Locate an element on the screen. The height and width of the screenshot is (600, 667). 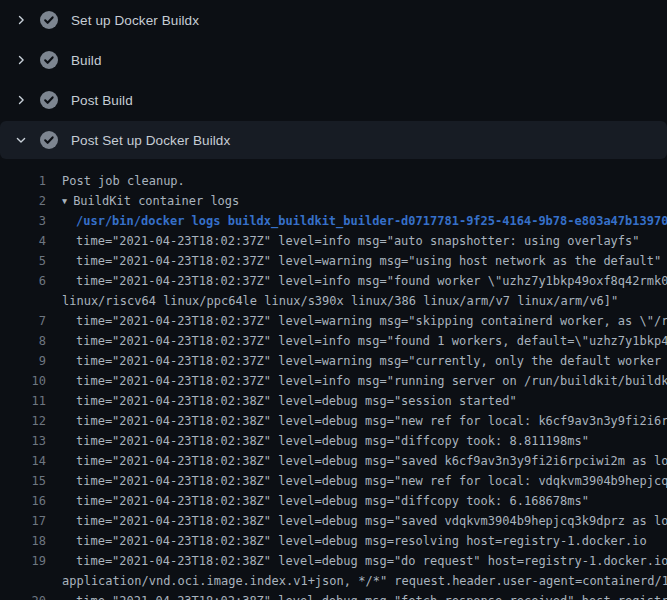
step-section-post-set-up-docker-buildx: Post Set up Docker Buildx is located at coordinates (334, 140).